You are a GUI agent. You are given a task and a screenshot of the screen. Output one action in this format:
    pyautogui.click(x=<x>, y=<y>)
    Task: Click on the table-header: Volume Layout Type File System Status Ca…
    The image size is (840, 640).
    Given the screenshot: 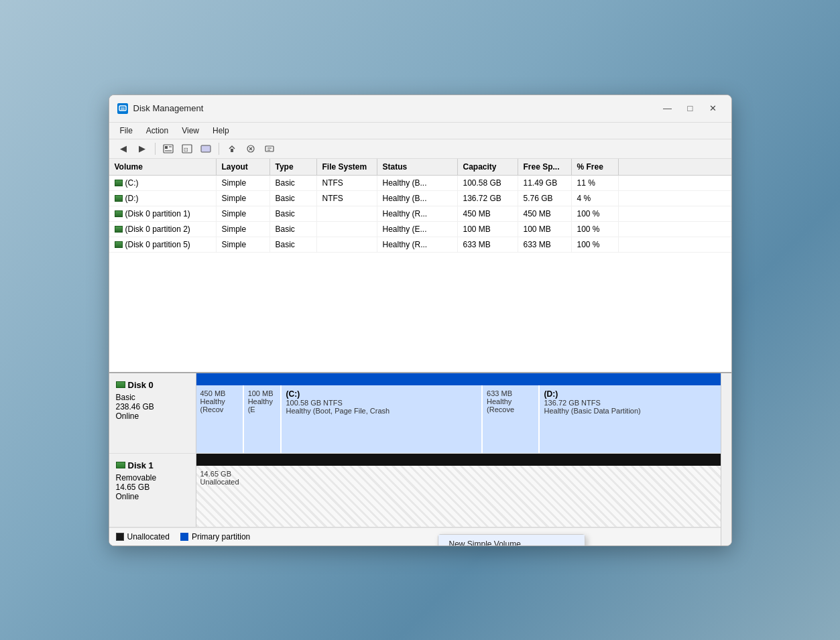 What is the action you would take?
    pyautogui.click(x=420, y=168)
    